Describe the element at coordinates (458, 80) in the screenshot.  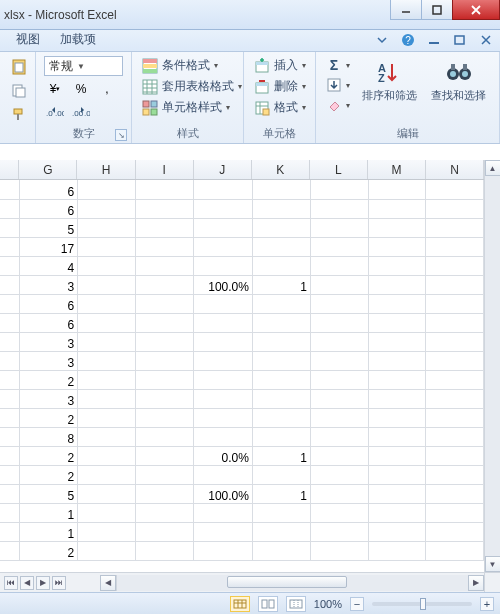
I see `find-select-button: 查找和选择` at that location.